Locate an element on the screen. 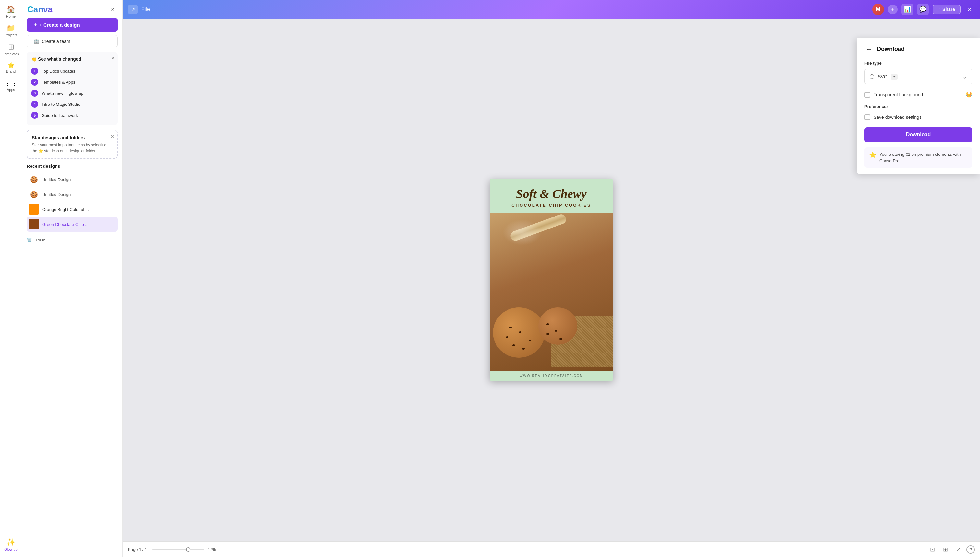 This screenshot has height=557, width=980. design-preview: Soft & Chewy Chocolate Chip Cookies is located at coordinates (551, 280).